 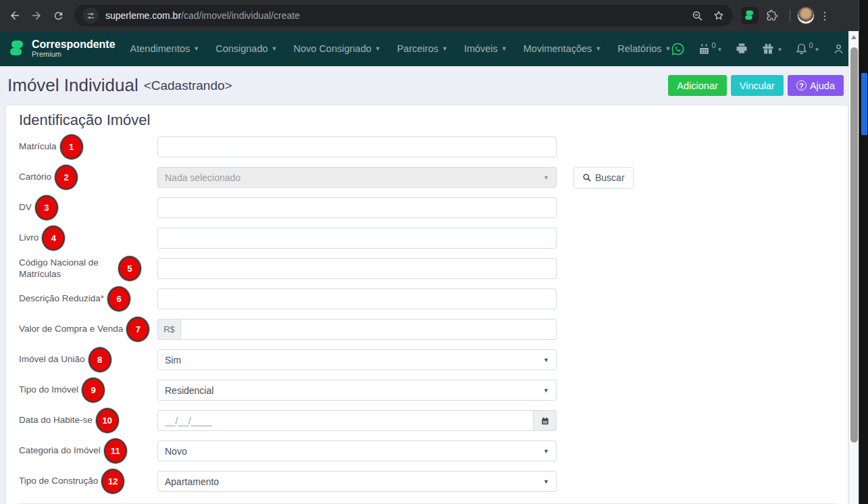 I want to click on field-label: Matrícula, so click(x=38, y=147).